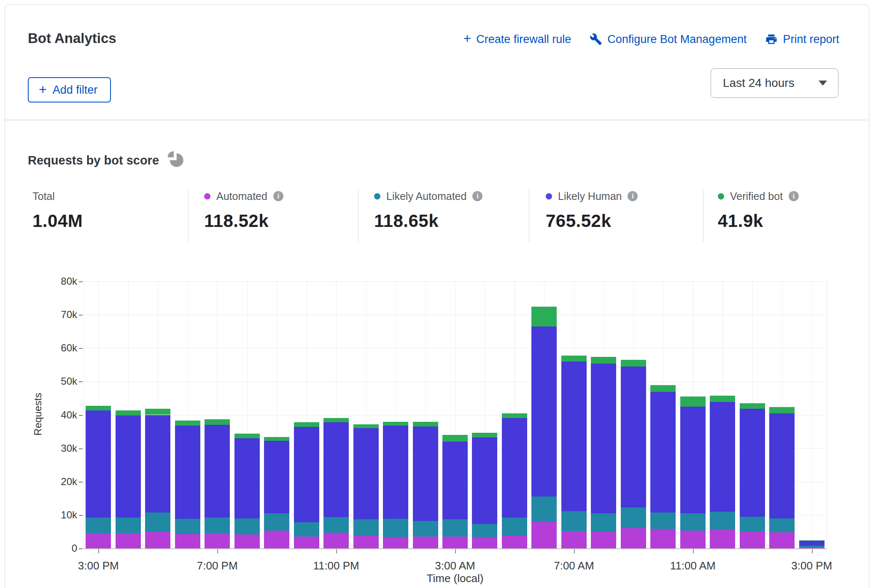 This screenshot has width=873, height=588. What do you see at coordinates (758, 210) in the screenshot?
I see `stat-verified-bot: Verified boti41.9k` at bounding box center [758, 210].